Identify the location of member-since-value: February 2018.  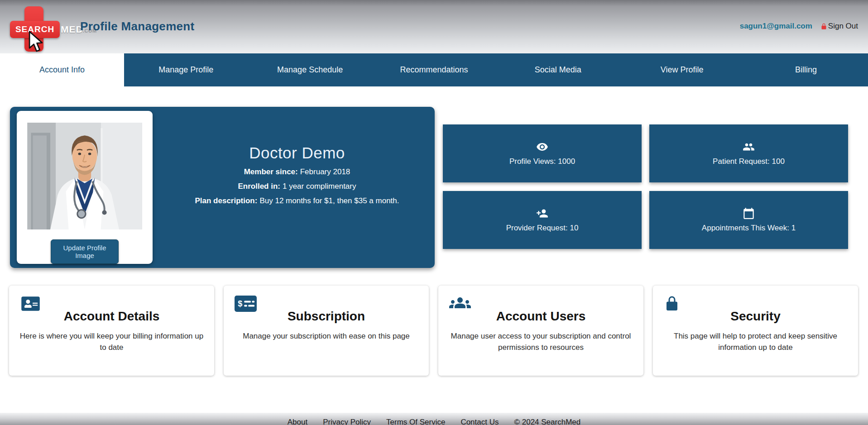
(325, 172).